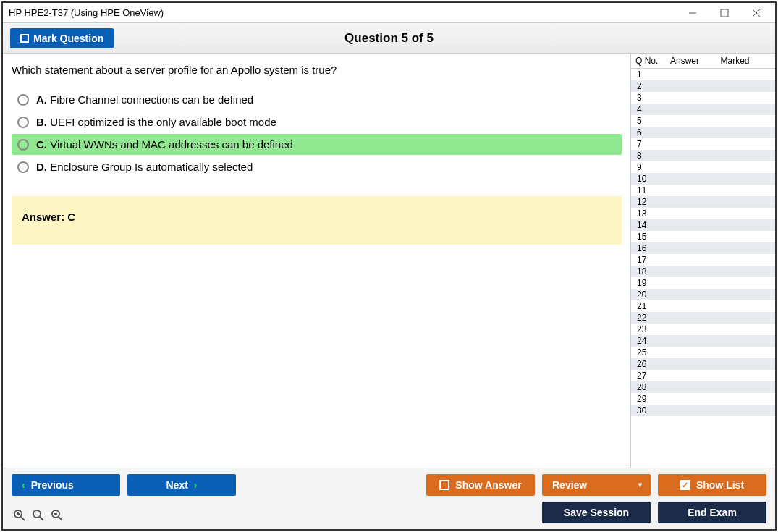  Describe the element at coordinates (52, 485) in the screenshot. I see `previous-label: Previous` at that location.